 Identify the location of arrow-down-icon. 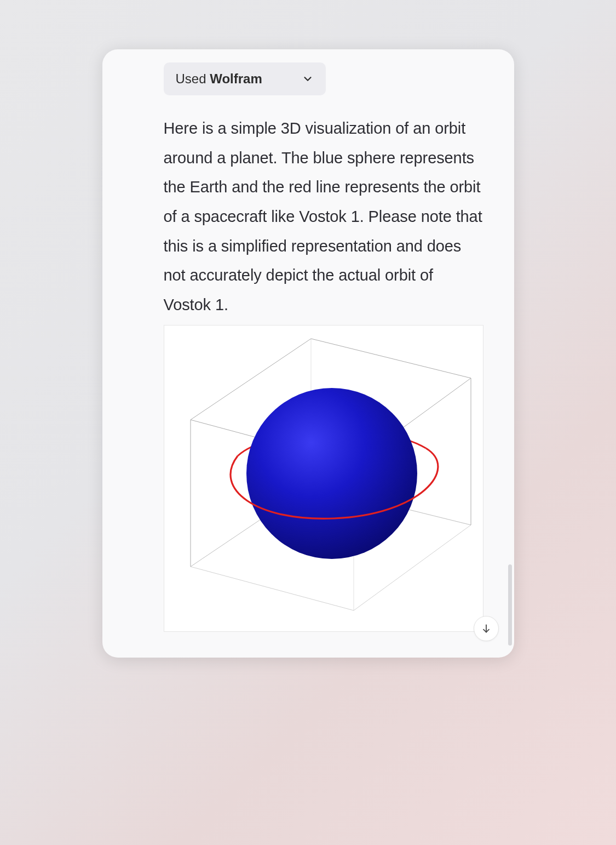
(486, 629).